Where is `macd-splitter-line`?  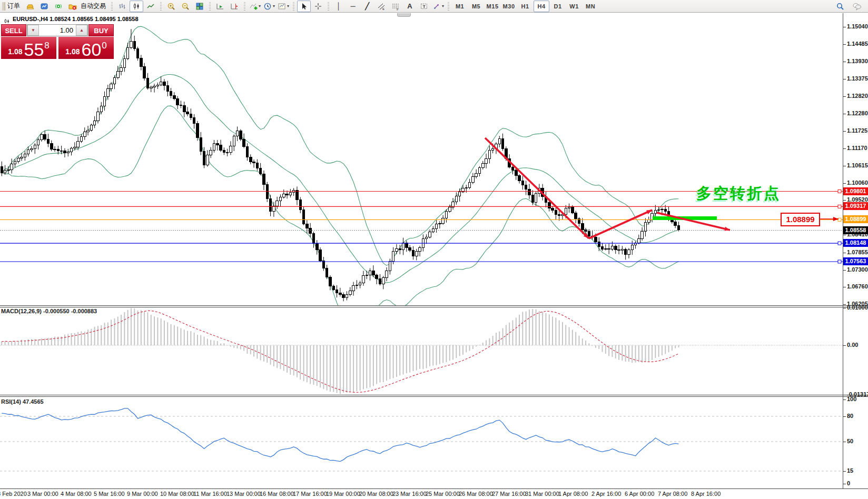 macd-splitter-line is located at coordinates (434, 307).